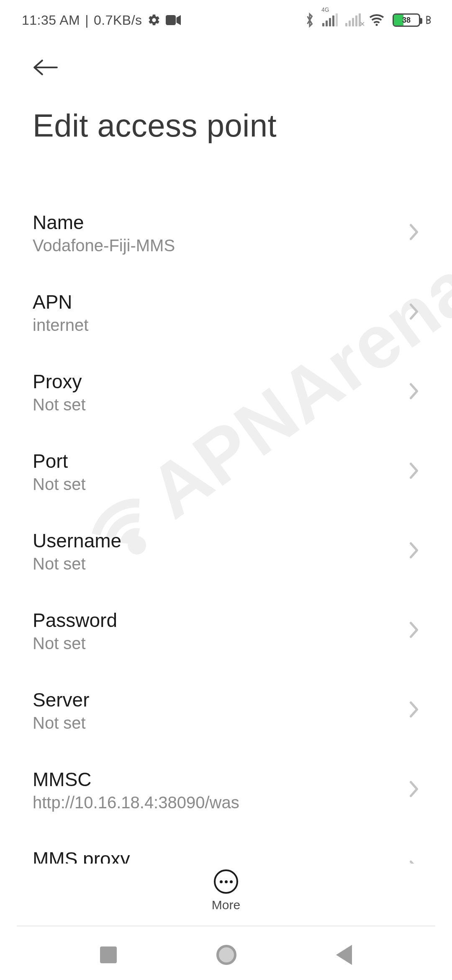  What do you see at coordinates (226, 710) in the screenshot?
I see `apn-row-server: ServerNot set` at bounding box center [226, 710].